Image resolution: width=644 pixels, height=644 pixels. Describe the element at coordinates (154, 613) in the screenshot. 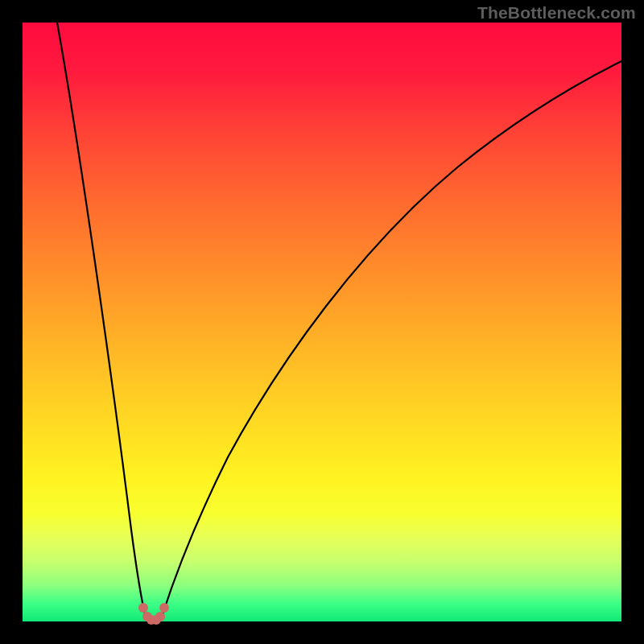

I see `minimum-markers` at that location.